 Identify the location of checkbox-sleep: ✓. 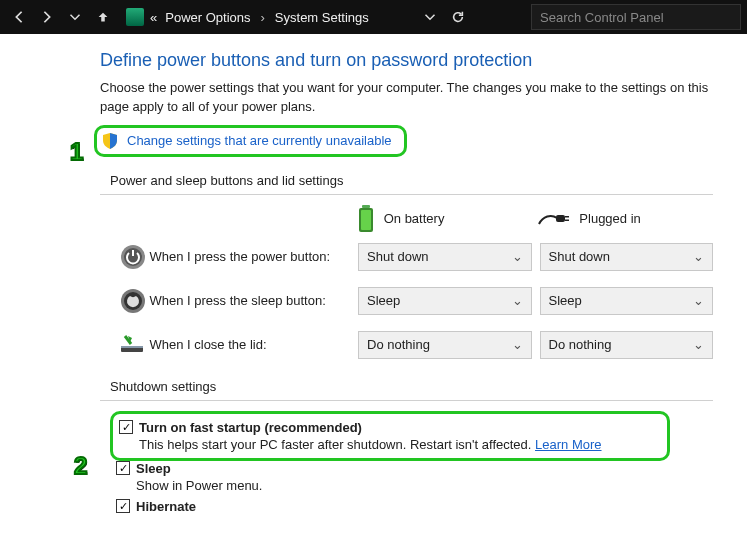
(123, 468).